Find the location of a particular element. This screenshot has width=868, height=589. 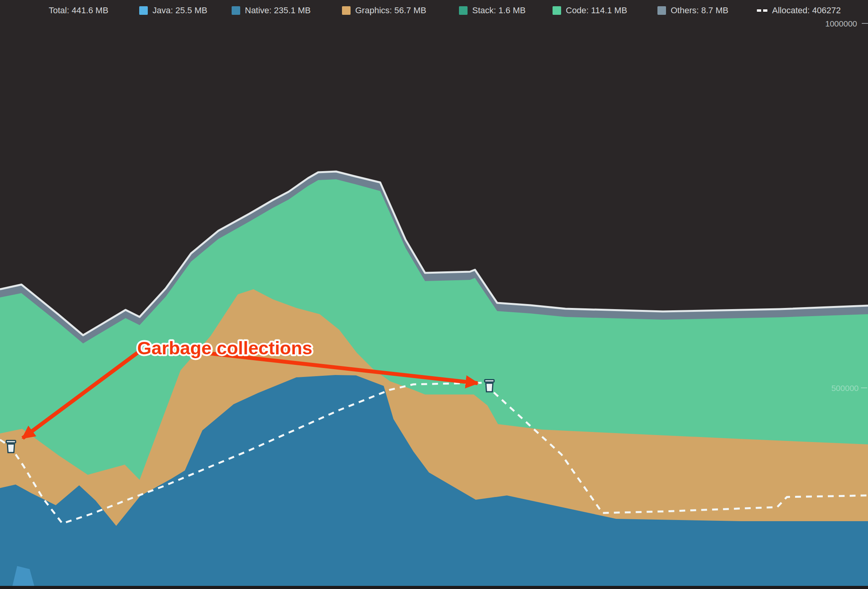

garbage-collections-annotation: Garbage collections is located at coordinates (225, 348).